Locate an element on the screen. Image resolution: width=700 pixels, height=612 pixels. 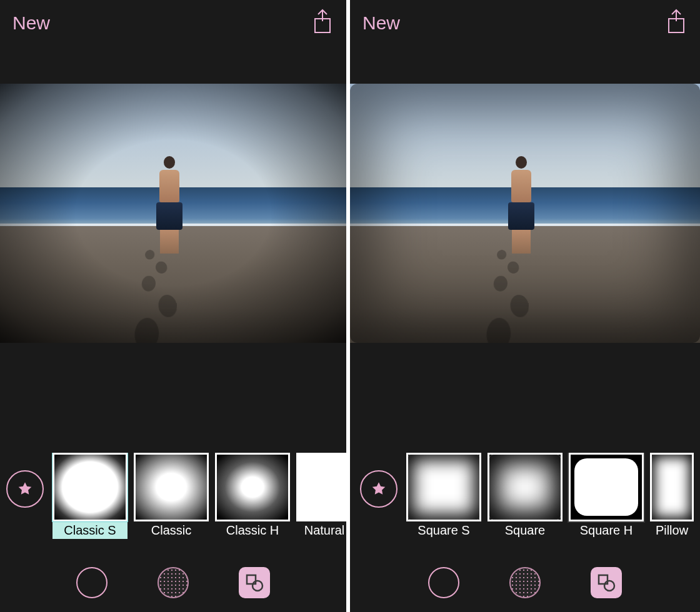
filter-caption: Classic is located at coordinates (171, 530).